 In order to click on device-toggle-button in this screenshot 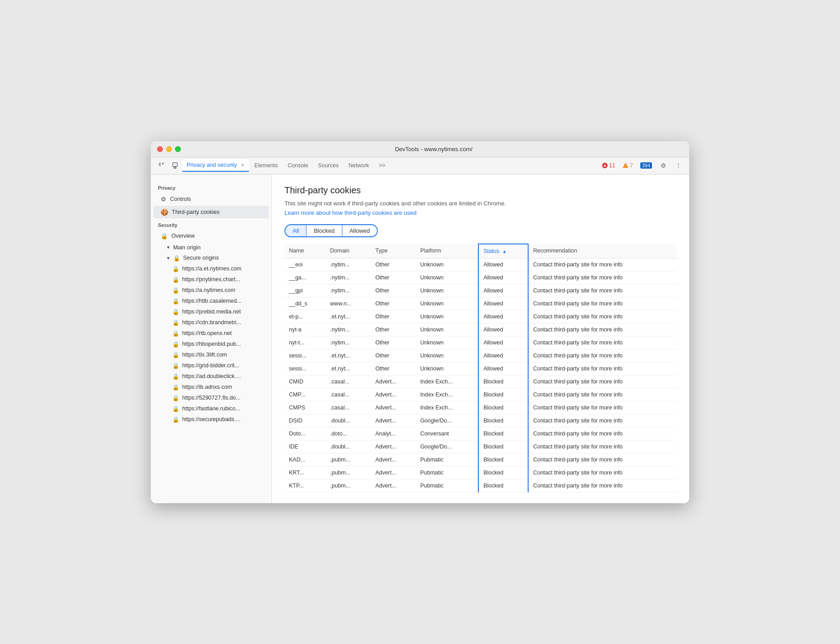, I will do `click(175, 165)`.